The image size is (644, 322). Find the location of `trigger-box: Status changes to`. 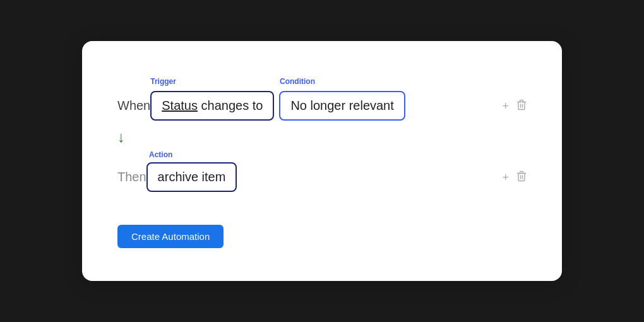

trigger-box: Status changes to is located at coordinates (212, 106).